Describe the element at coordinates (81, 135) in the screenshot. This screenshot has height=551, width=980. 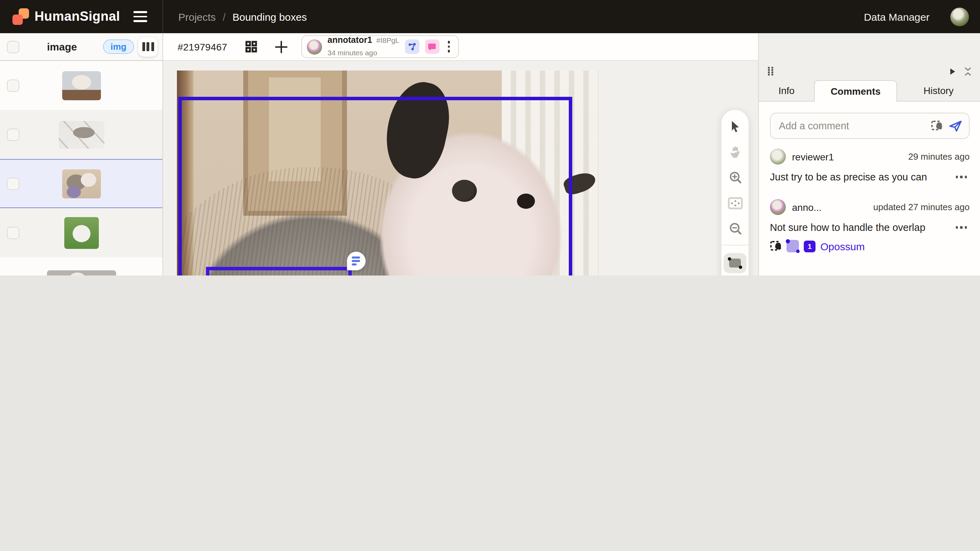
I see `task-thumbnail-opossum-on-snowy-branch` at that location.